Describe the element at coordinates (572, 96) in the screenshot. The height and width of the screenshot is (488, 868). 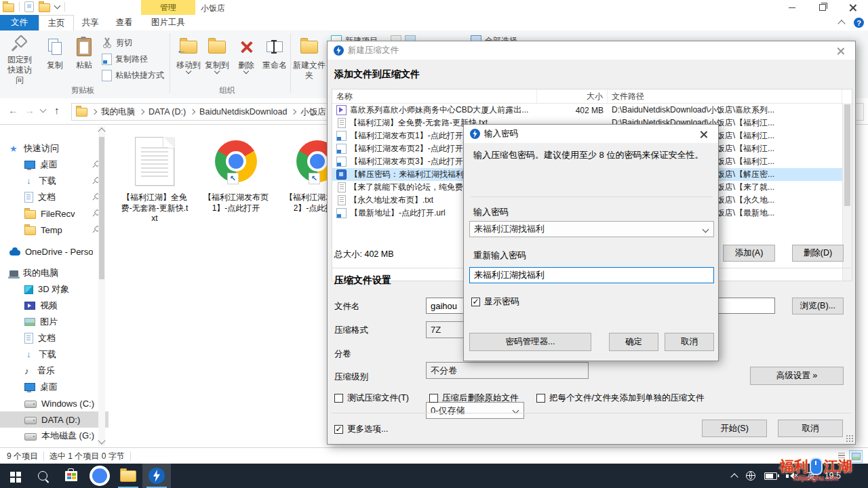
I see `column-header: 大小` at that location.